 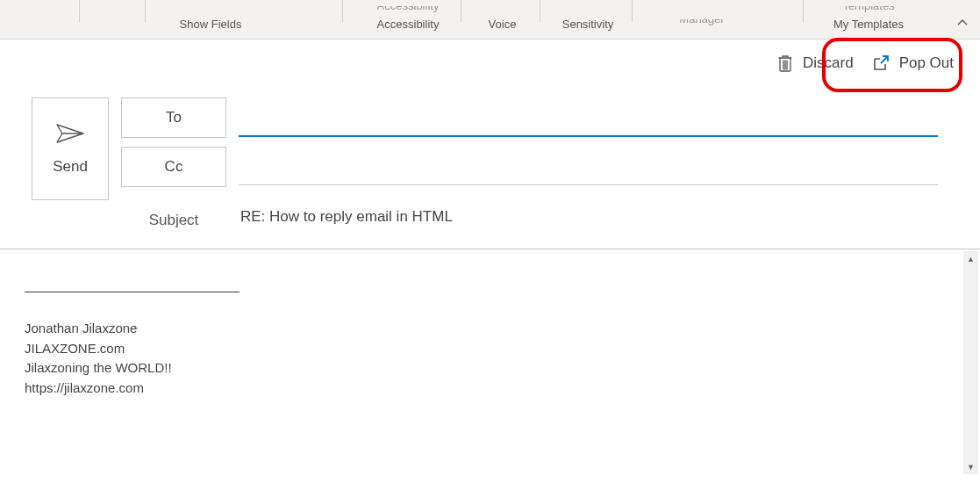 I want to click on to-button: To, so click(x=174, y=118).